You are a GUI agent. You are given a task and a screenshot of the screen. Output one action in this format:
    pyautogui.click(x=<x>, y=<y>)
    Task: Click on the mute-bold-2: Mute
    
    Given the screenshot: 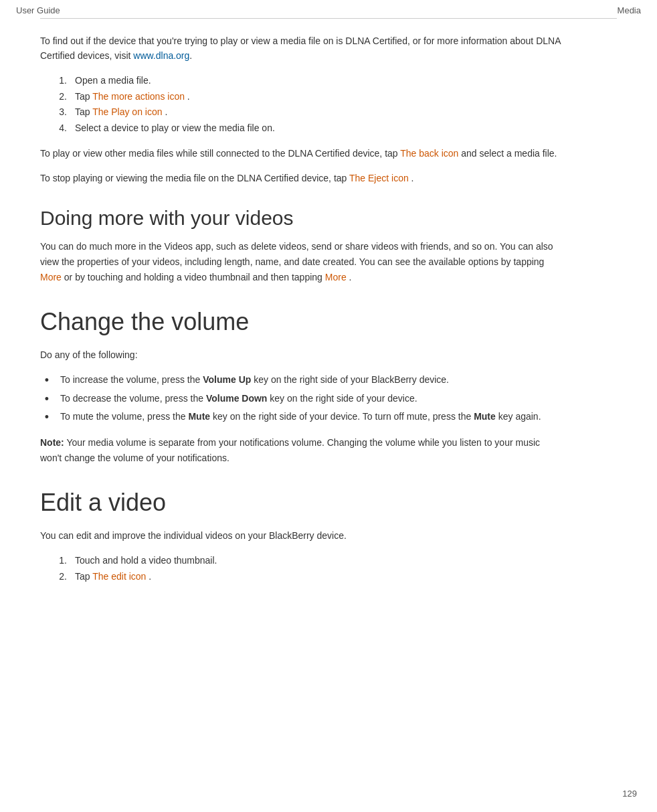 What is the action you would take?
    pyautogui.click(x=484, y=416)
    